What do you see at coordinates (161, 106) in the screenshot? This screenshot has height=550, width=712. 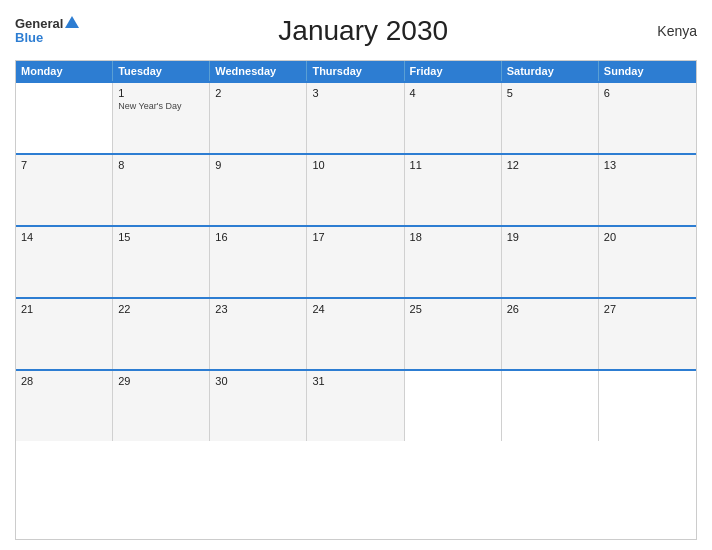 I see `event-label: New Year's Day` at bounding box center [161, 106].